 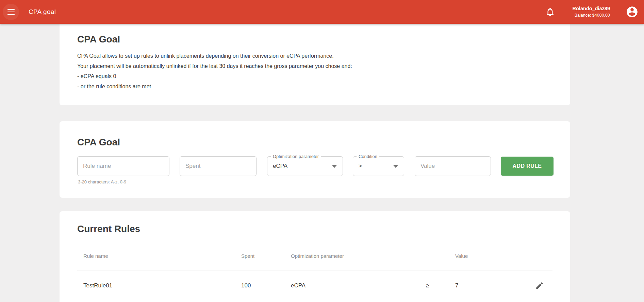 I want to click on cell-condition: ≥, so click(x=441, y=286).